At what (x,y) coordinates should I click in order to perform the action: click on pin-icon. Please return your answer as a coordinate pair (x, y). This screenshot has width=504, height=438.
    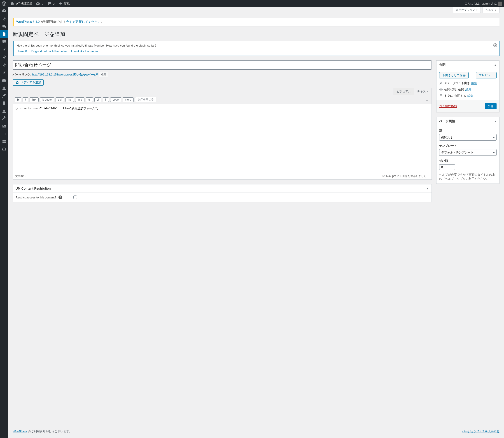
    Looking at the image, I should click on (4, 19).